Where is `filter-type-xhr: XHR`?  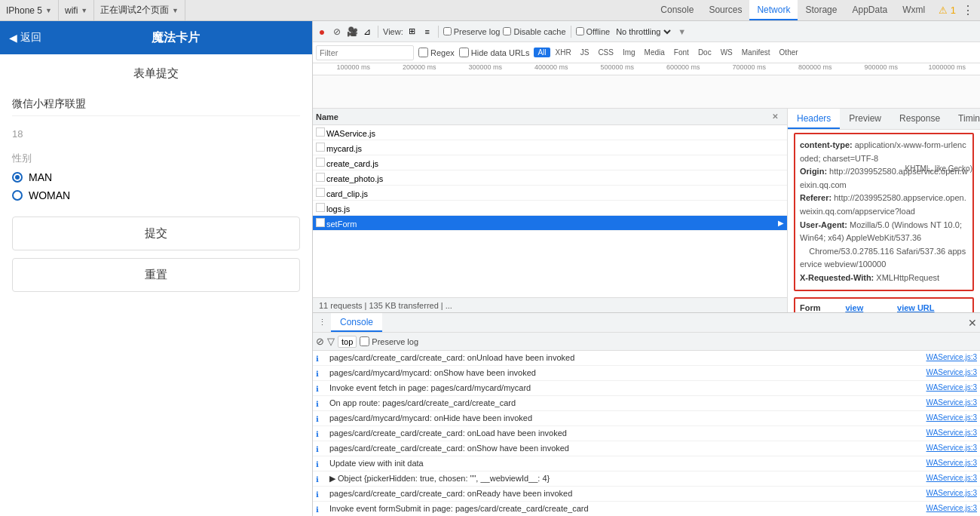
filter-type-xhr: XHR is located at coordinates (564, 53).